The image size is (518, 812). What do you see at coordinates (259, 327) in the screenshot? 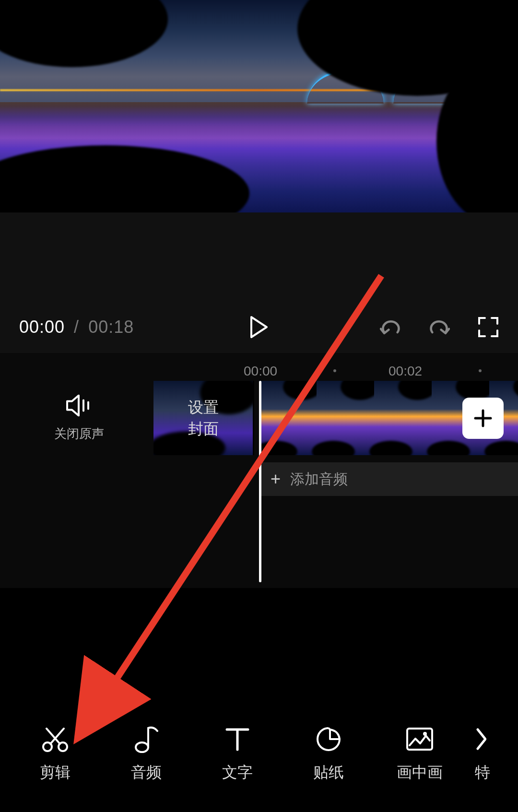
I see `playback-controls: 00:00 / 00:18` at bounding box center [259, 327].